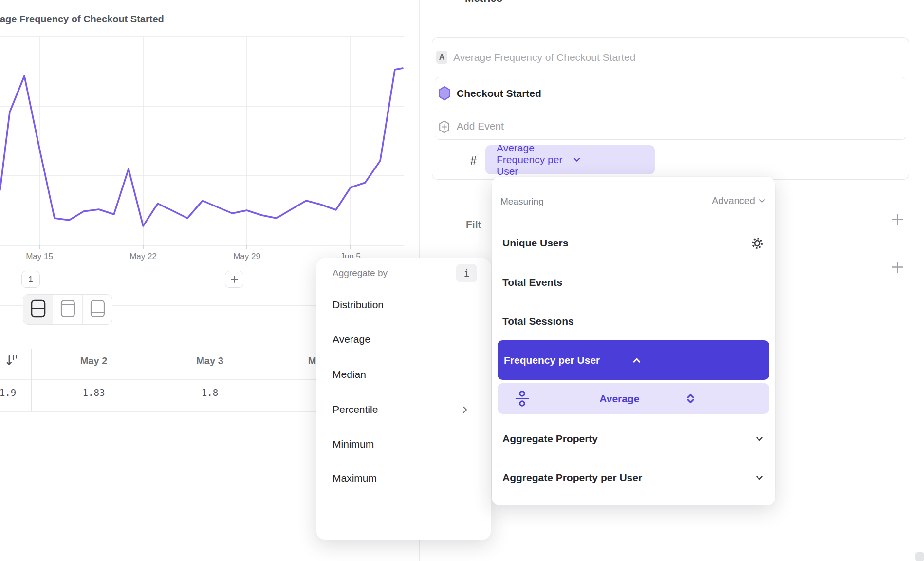 The image size is (924, 561). I want to click on menu-item-distribution: Distribution, so click(358, 305).